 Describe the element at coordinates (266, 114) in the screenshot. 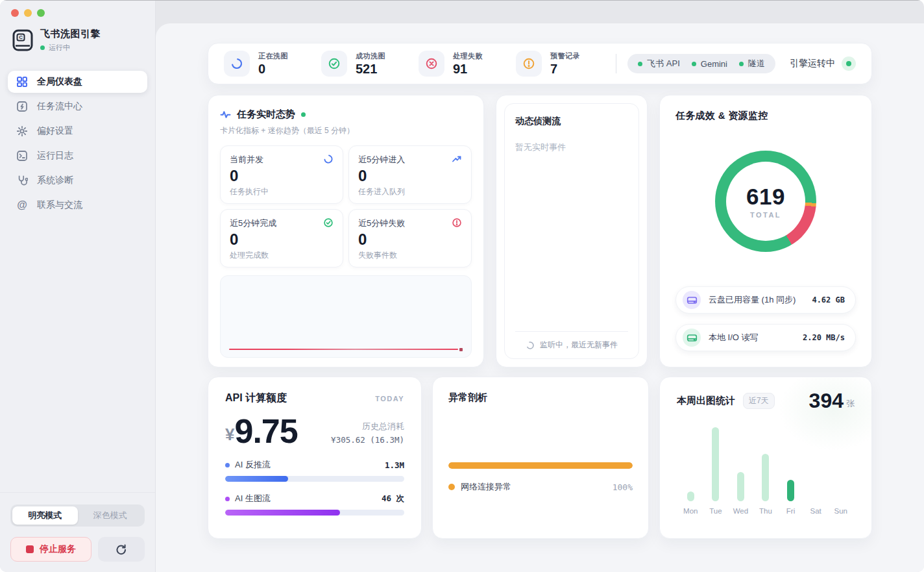

I see `realtime-title: 任务实时态势` at that location.